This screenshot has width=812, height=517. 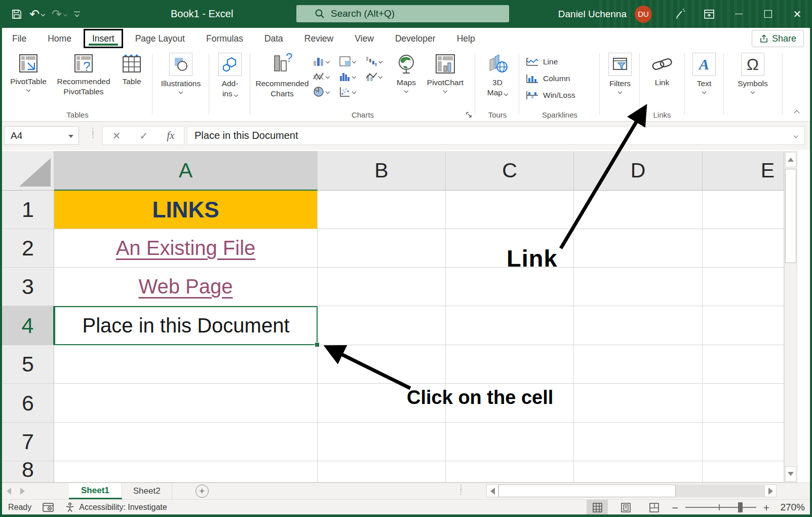 I want to click on addins-button: Add-ins, so click(x=230, y=74).